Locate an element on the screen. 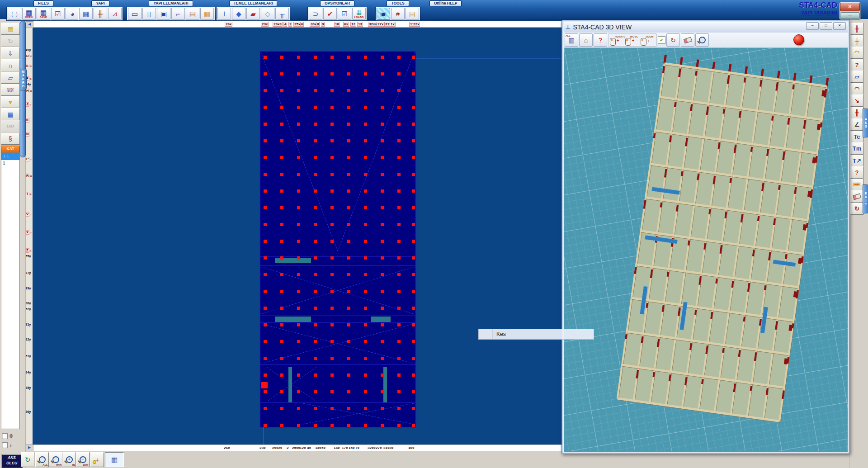 This screenshot has width=868, height=468. all-storeys-button: ▥ALL is located at coordinates (571, 40).